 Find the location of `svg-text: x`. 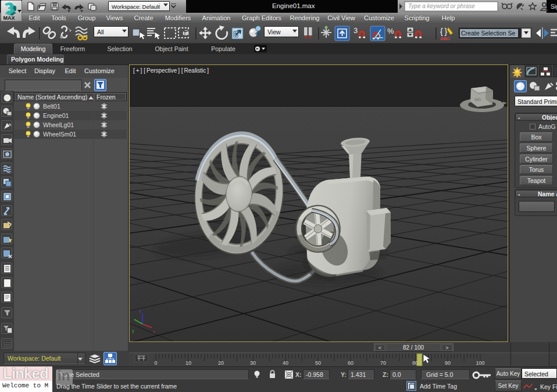

svg-text: x is located at coordinates (154, 332).